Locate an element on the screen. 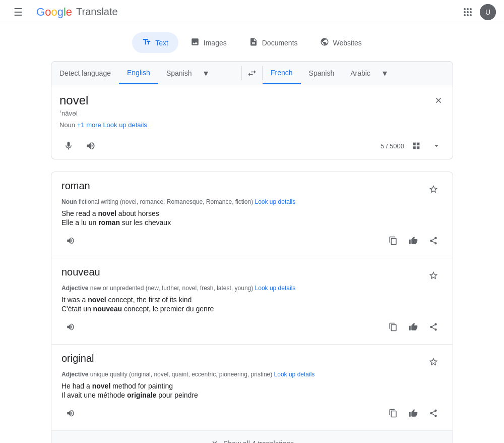 This screenshot has height=443, width=504. grid-button is located at coordinates (416, 146).